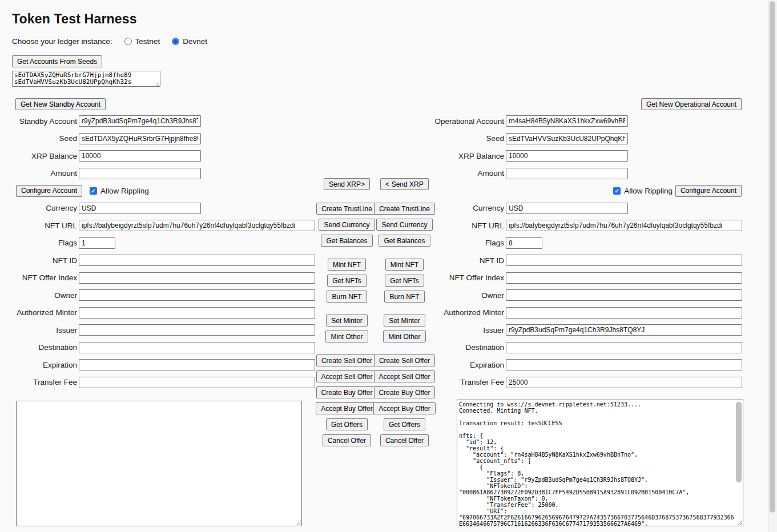 This screenshot has height=532, width=777. I want to click on create-trustline-standby-button: Create TrustLine, so click(347, 209).